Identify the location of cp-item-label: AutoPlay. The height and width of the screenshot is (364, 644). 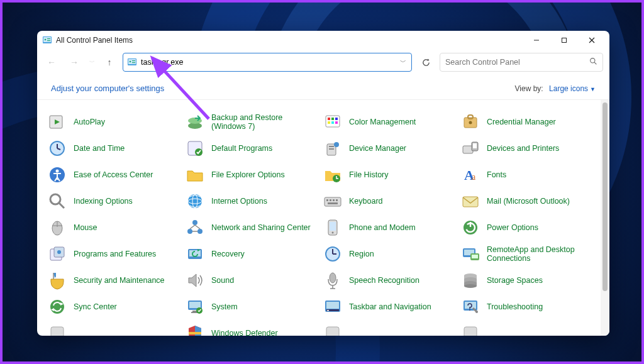
(89, 122).